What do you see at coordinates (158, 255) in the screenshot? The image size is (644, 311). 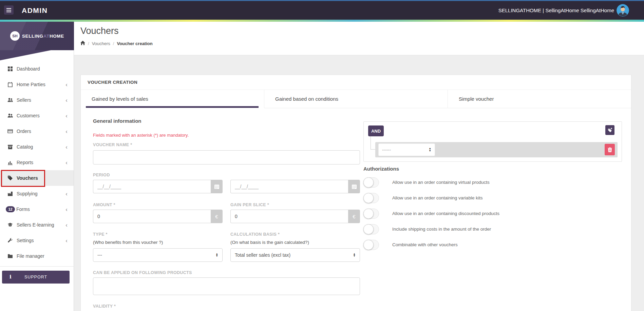 I see `type-select: --- ▲▼` at bounding box center [158, 255].